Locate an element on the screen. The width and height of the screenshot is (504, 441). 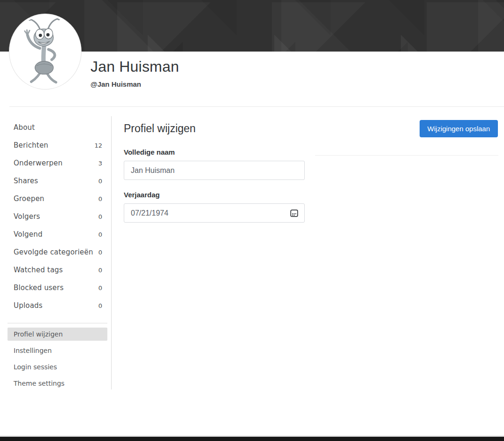
sidebar-settings: Profiel wijzigen Instellingen Login sess… is located at coordinates (57, 360).